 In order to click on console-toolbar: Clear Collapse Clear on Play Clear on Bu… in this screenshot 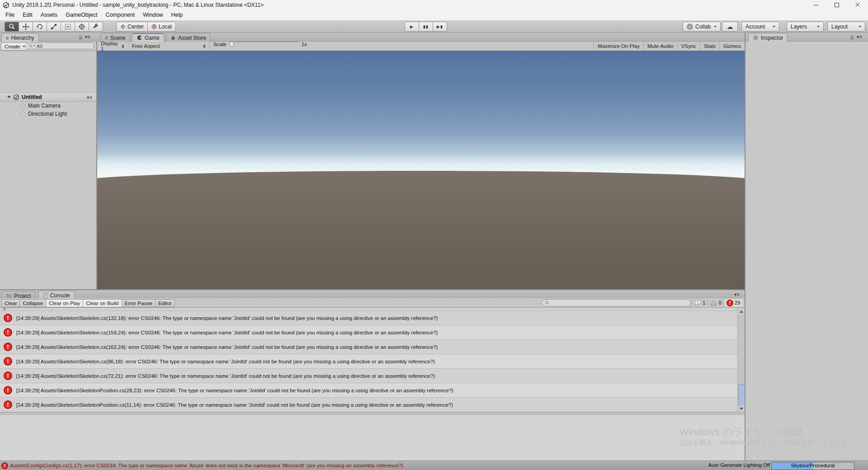, I will do `click(373, 303)`.